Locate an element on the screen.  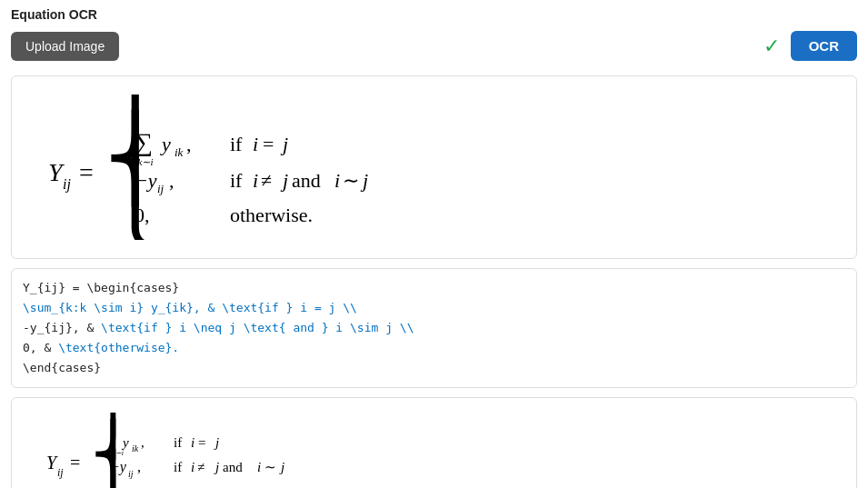
code-line-5: \end{cases} is located at coordinates (434, 368).